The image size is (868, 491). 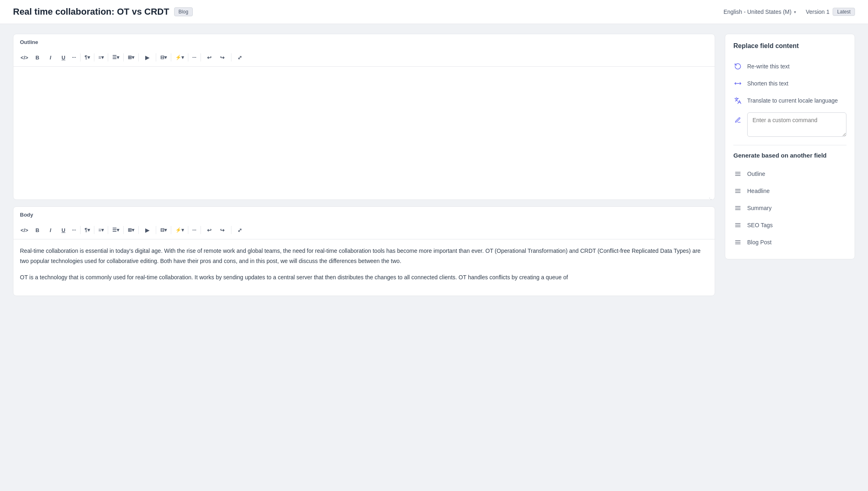 What do you see at coordinates (757, 12) in the screenshot?
I see `locale-label: English - United States (M)` at bounding box center [757, 12].